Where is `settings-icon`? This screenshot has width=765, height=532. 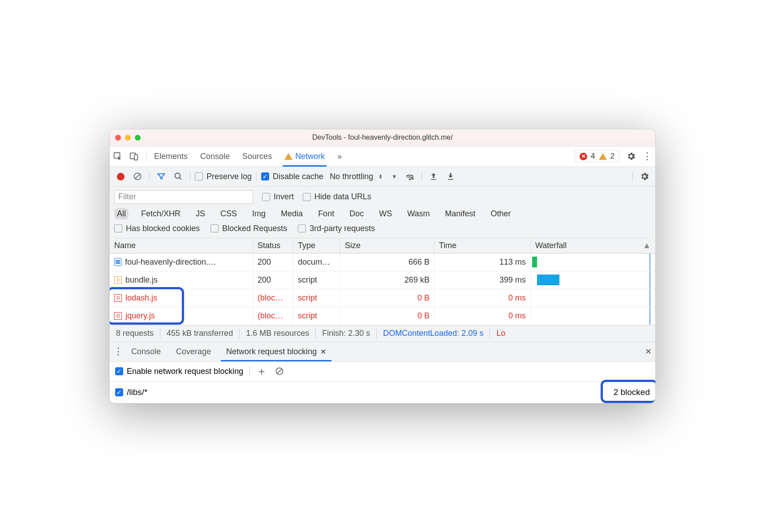
settings-icon is located at coordinates (631, 156).